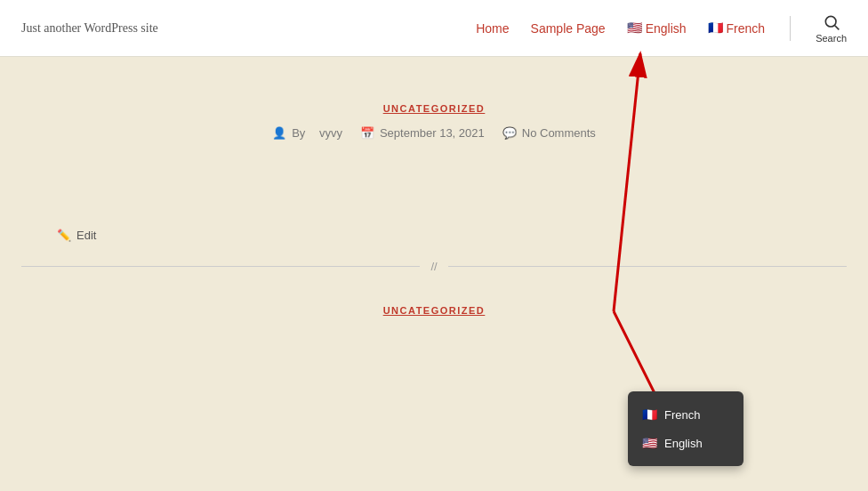  I want to click on sep-text: //, so click(434, 267).